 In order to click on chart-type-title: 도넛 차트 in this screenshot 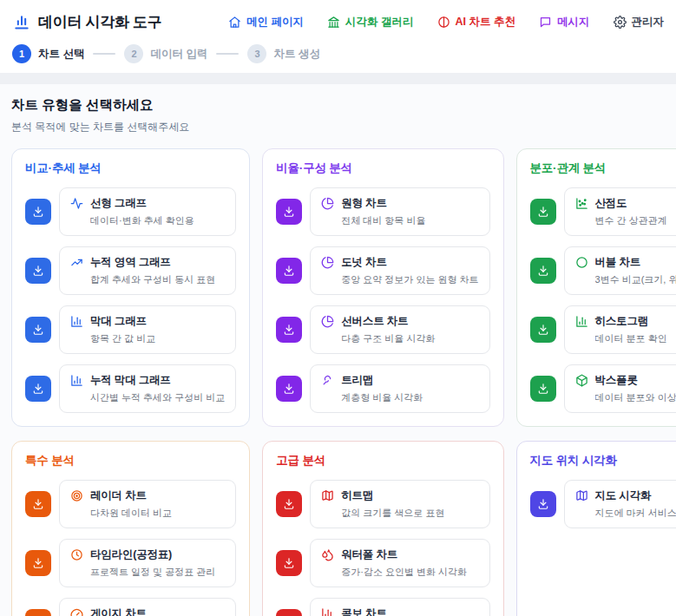, I will do `click(364, 262)`.